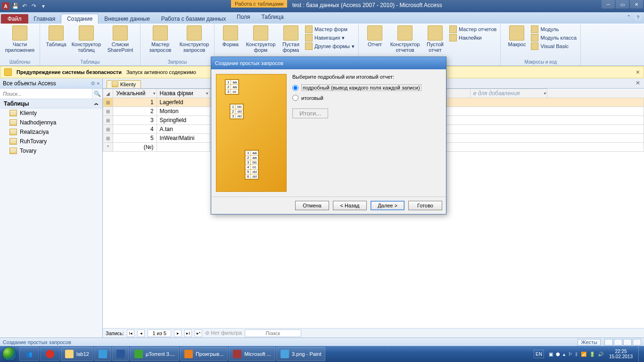 The width and height of the screenshot is (644, 362). Describe the element at coordinates (141, 333) in the screenshot. I see `prev-record-button: ◂` at that location.